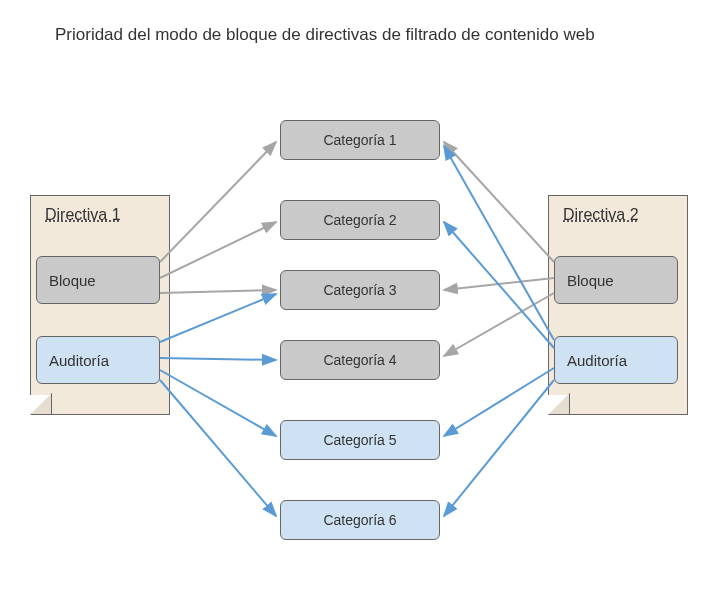 Image resolution: width=714 pixels, height=598 pixels. I want to click on category-4: Categoría 4, so click(360, 360).